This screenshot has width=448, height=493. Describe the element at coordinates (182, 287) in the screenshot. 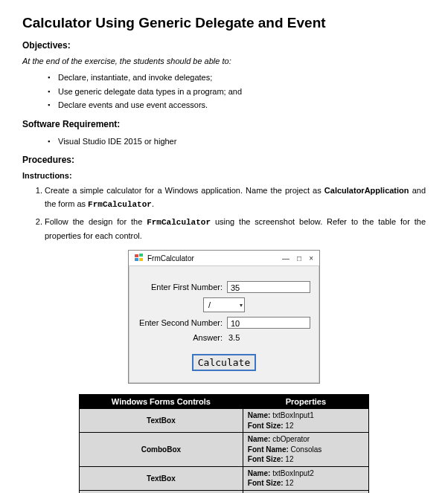

I see `label-first-number: Enter First Number:` at that location.